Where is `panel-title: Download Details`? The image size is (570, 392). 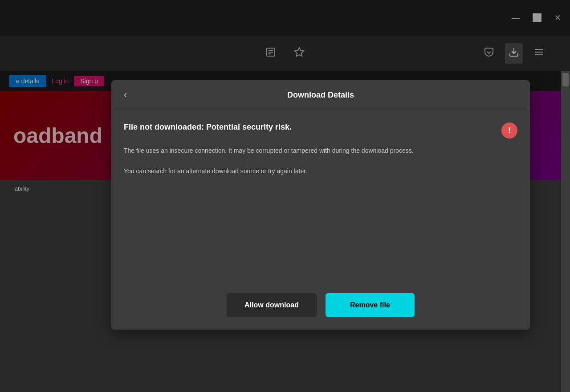
panel-title: Download Details is located at coordinates (321, 95).